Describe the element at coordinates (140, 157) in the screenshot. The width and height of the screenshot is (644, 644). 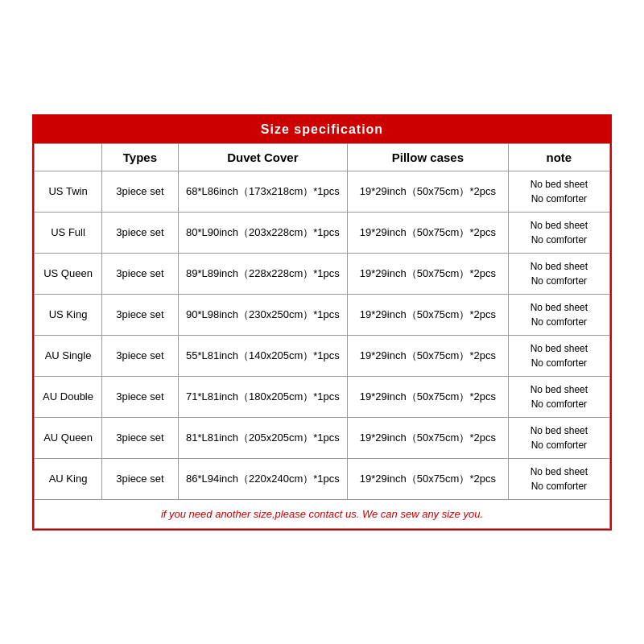
I see `header-types: Types` at that location.